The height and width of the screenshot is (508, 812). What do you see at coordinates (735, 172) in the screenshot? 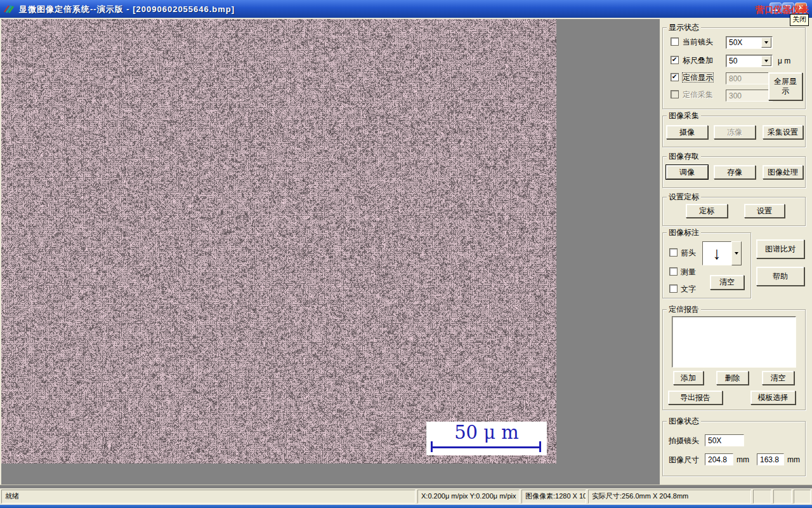
I see `save-image-button: 存像` at bounding box center [735, 172].